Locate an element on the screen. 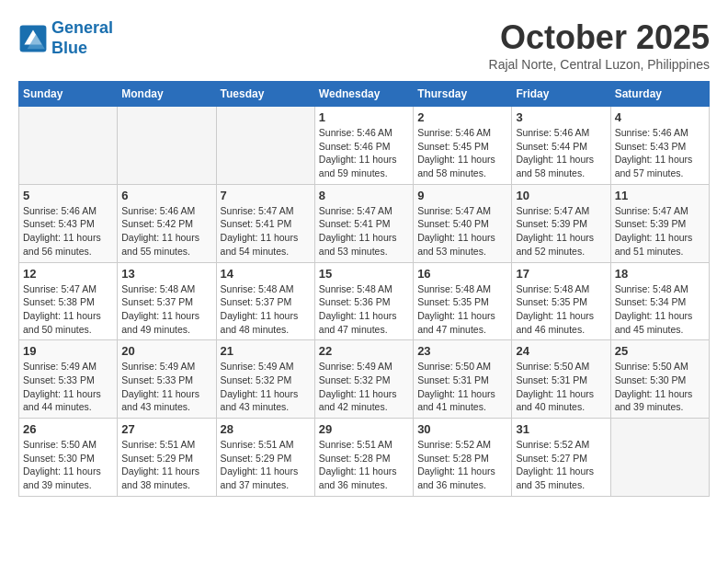  day-number: 12 is located at coordinates (68, 274).